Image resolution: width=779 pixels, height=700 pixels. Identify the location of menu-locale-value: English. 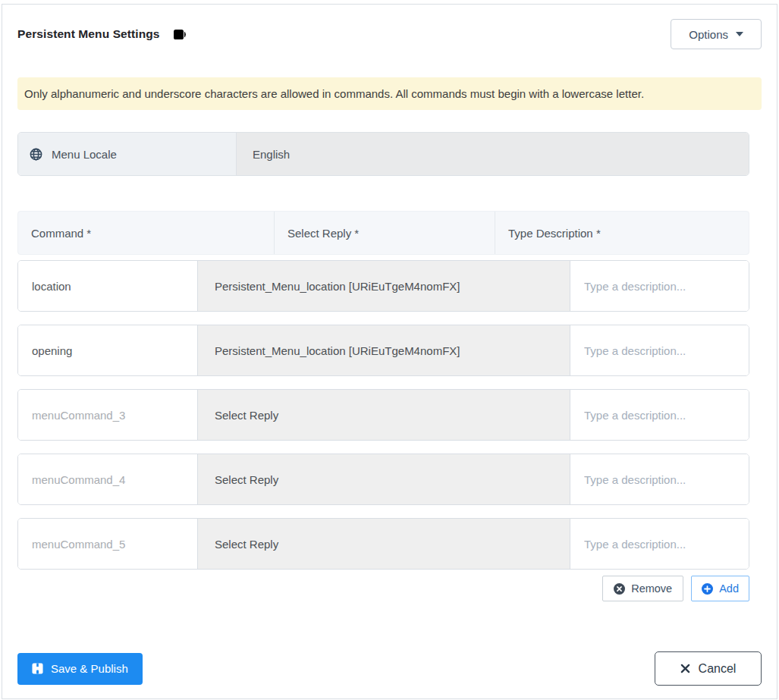
(493, 154).